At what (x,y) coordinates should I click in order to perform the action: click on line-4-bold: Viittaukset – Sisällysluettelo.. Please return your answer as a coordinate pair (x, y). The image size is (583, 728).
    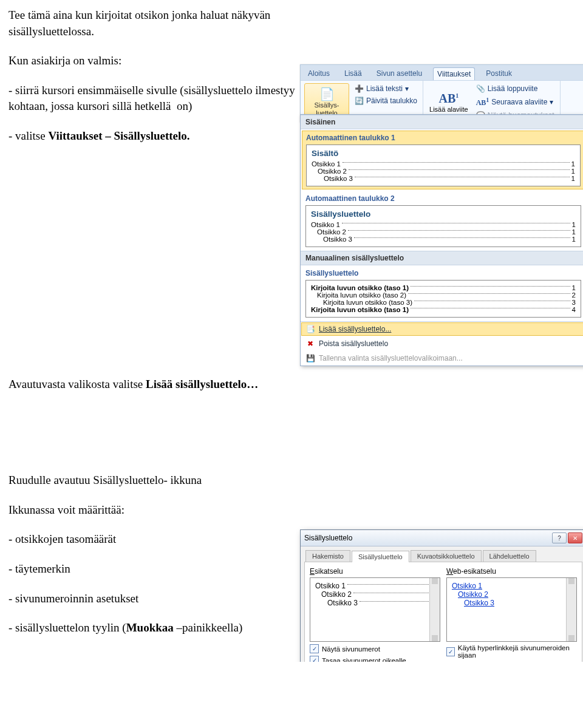
    Looking at the image, I should click on (119, 136).